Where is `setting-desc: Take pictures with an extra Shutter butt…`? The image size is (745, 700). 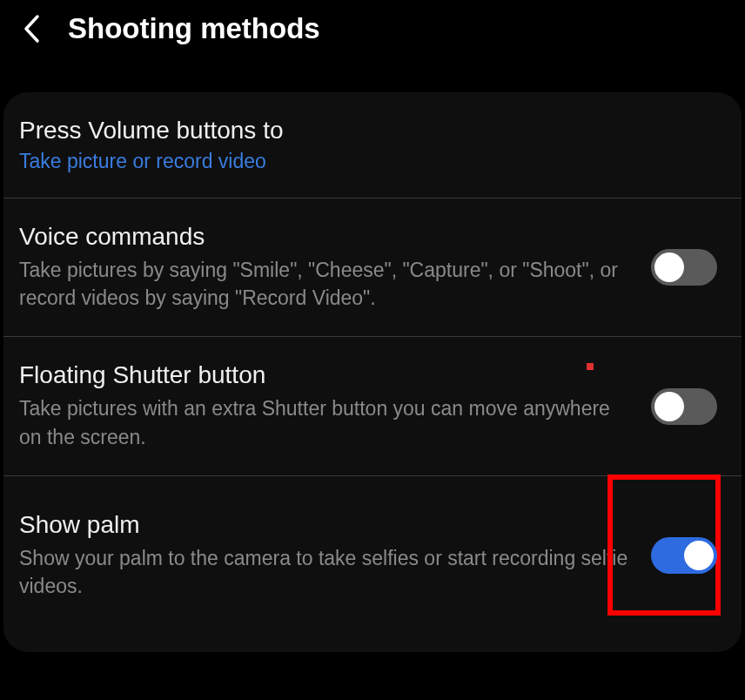 setting-desc: Take pictures with an extra Shutter butt… is located at coordinates (326, 422).